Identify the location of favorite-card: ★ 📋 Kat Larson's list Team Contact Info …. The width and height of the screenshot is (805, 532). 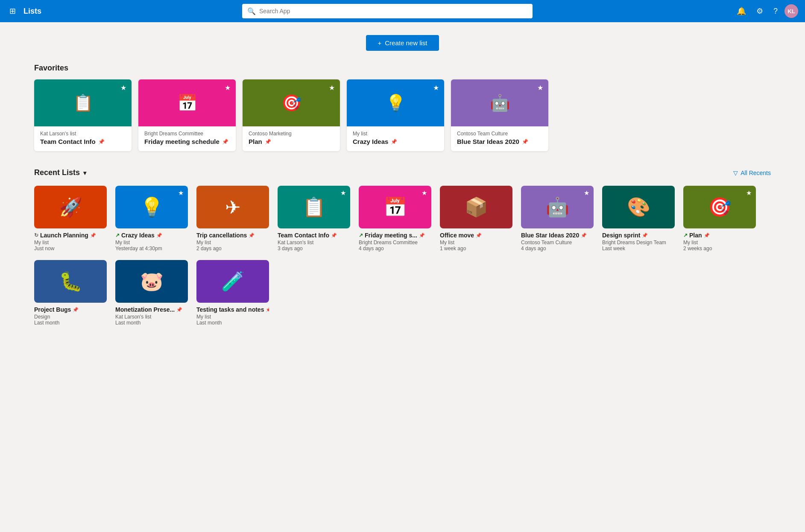
(83, 115).